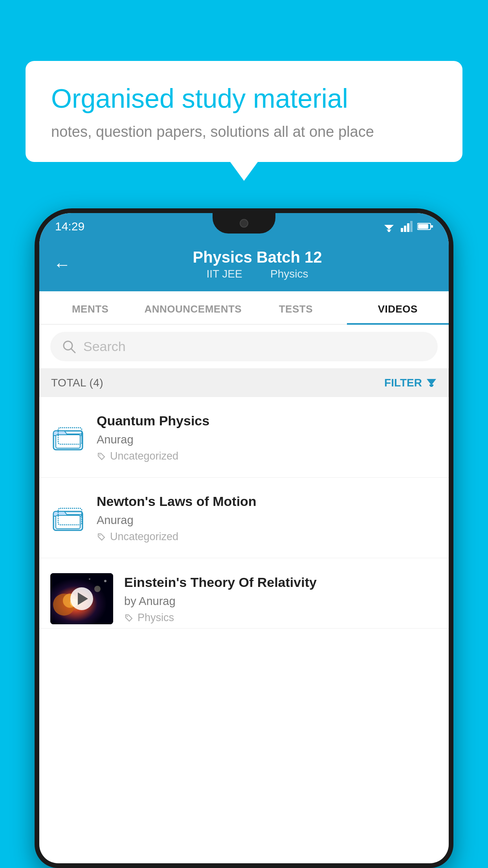 The height and width of the screenshot is (868, 488). I want to click on video-thumbnail, so click(82, 599).